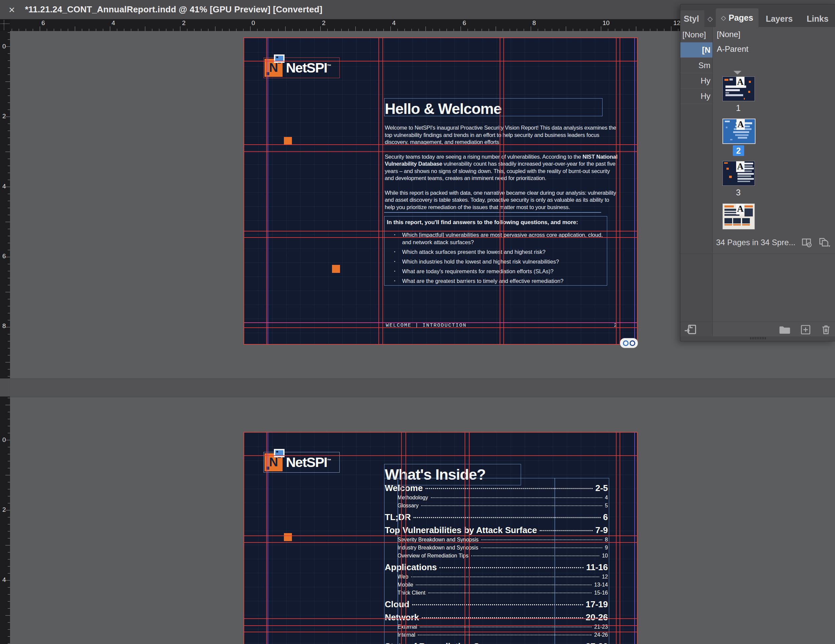  What do you see at coordinates (779, 19) in the screenshot?
I see `tab-layers: Layers` at bounding box center [779, 19].